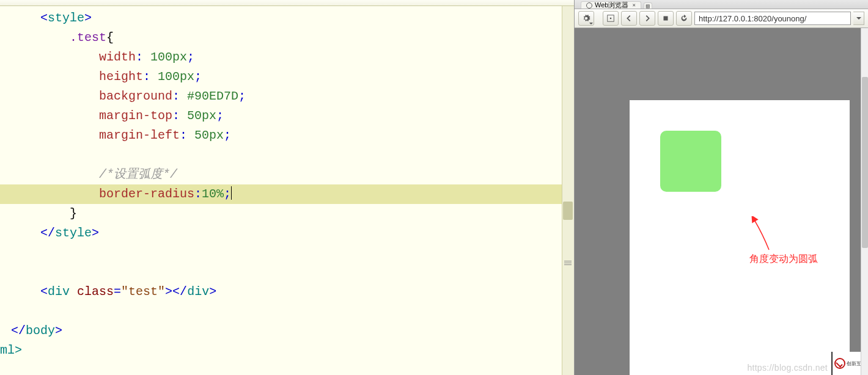  Describe the element at coordinates (287, 214) in the screenshot. I see `code-line: }` at that location.